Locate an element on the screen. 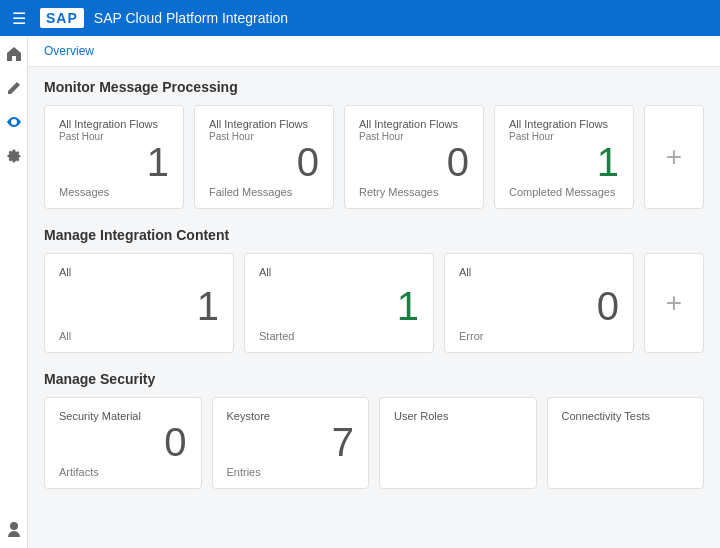  tile-completed-bottom: Completed Messages is located at coordinates (564, 192).